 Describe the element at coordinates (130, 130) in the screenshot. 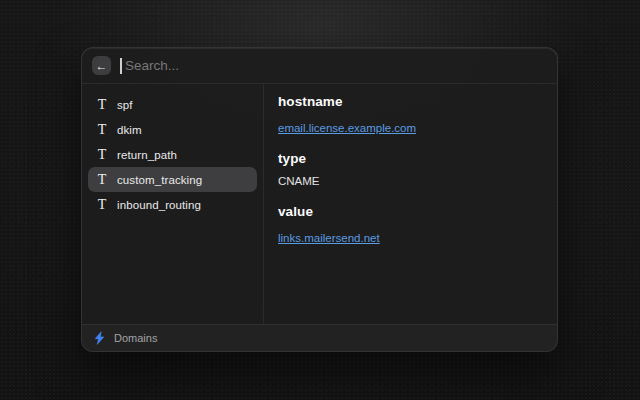

I see `list-item-label: dkim` at that location.